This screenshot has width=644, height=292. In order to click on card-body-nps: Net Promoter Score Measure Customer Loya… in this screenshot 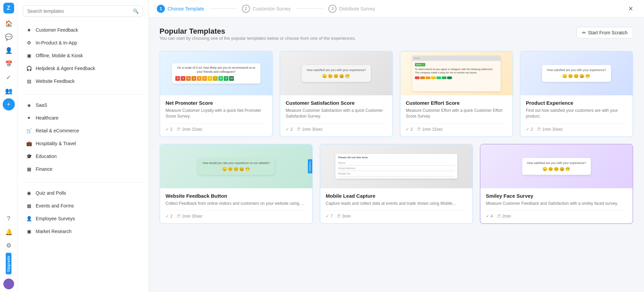, I will do `click(216, 116)`.